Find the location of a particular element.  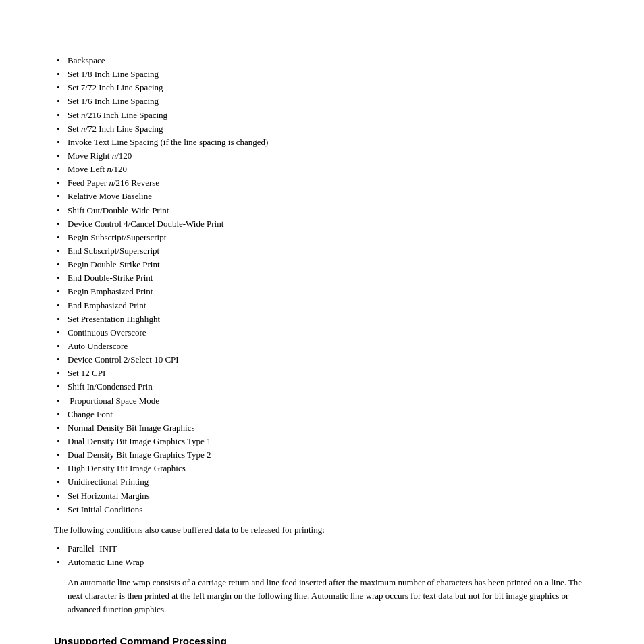

list-item: Set n/216 Inch Line Spacing is located at coordinates (322, 115).